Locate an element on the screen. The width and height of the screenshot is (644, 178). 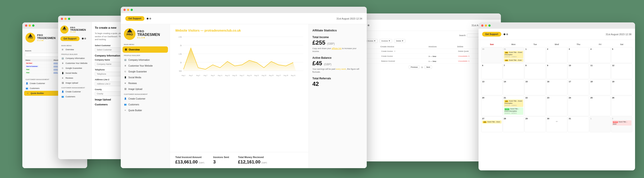
cal-event-w4-2: 19:22 Event Title – Event Description 08… is located at coordinates (514, 111).